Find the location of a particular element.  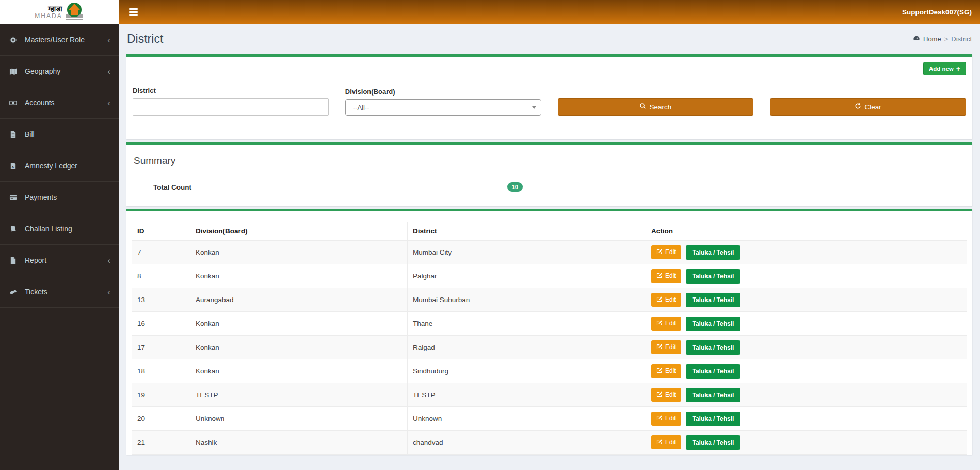

sidebar-item: Challan Listing ‹ is located at coordinates (59, 229).